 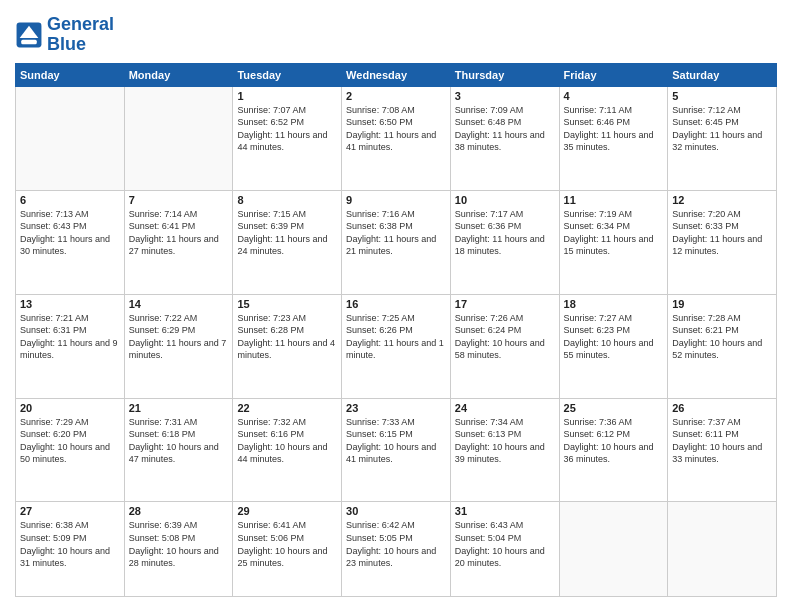 I want to click on calendar-cell: 12Sunrise: 7:20 AM Sunset: 6:33 PM Dayli…, so click(x=722, y=242).